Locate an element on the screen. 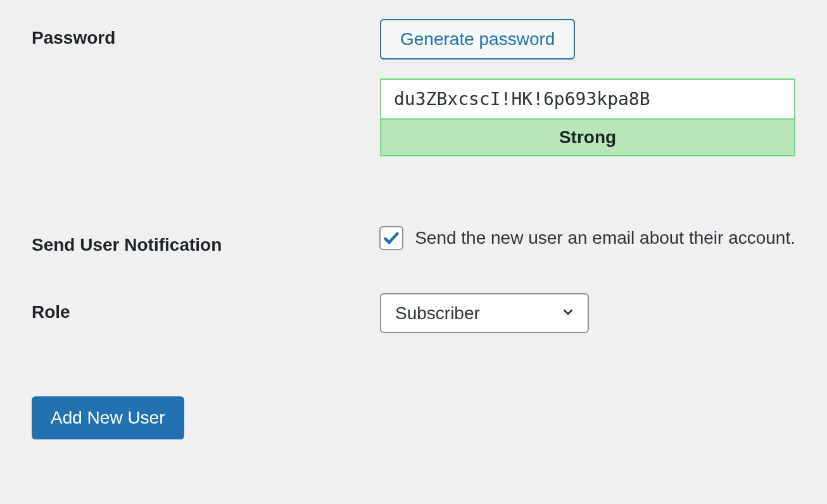 Image resolution: width=827 pixels, height=504 pixels. notification-row: Send User Notification Send the new user… is located at coordinates (414, 241).